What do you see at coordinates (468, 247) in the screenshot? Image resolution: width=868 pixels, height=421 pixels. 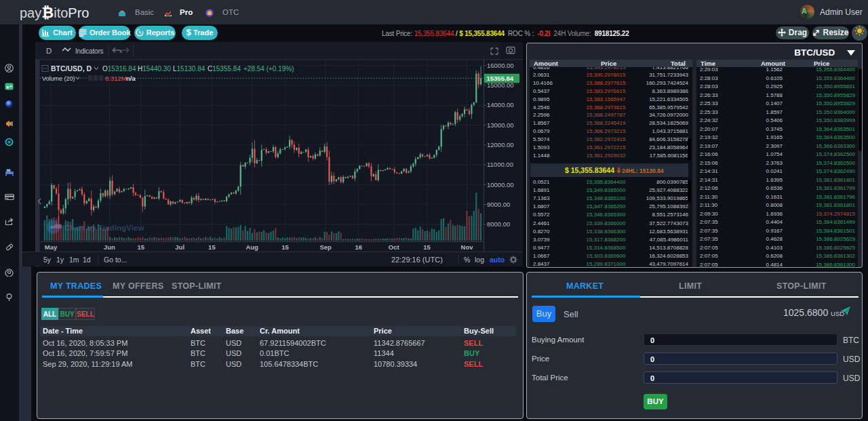 I see `svg-text: Nov` at bounding box center [468, 247].